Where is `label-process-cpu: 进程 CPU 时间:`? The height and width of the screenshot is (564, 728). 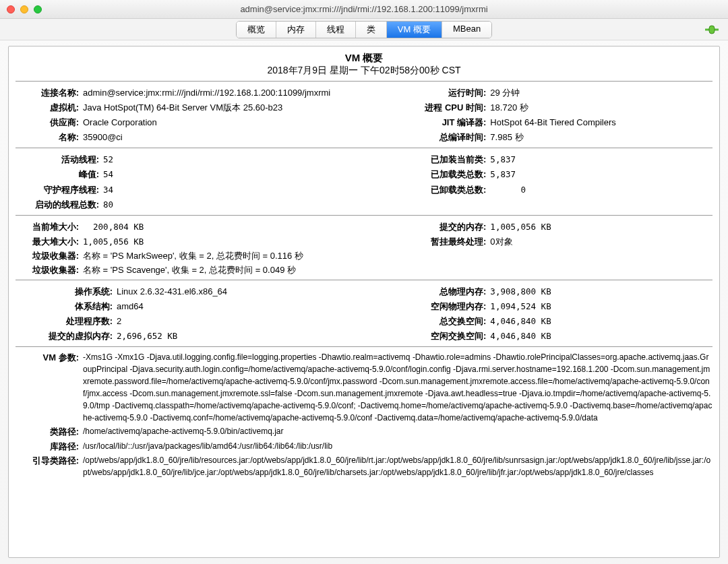 label-process-cpu: 进程 CPU 时间: is located at coordinates (446, 108).